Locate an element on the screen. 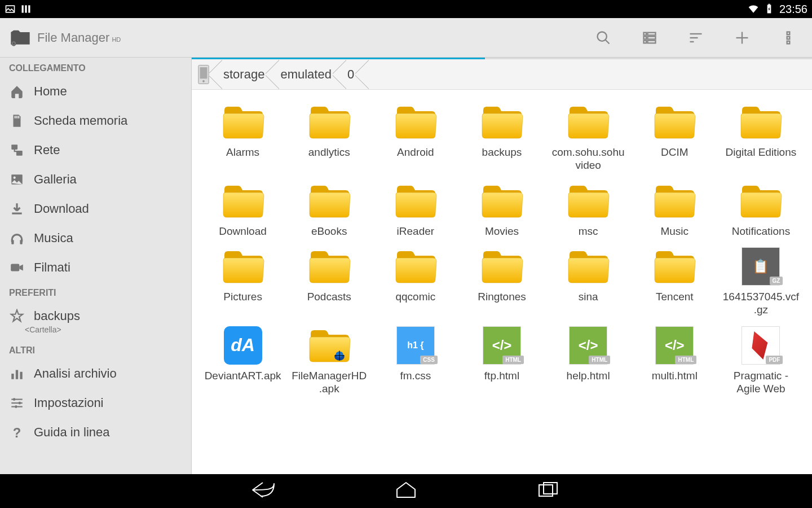 The image size is (812, 508). file-item: DCIM is located at coordinates (674, 136).